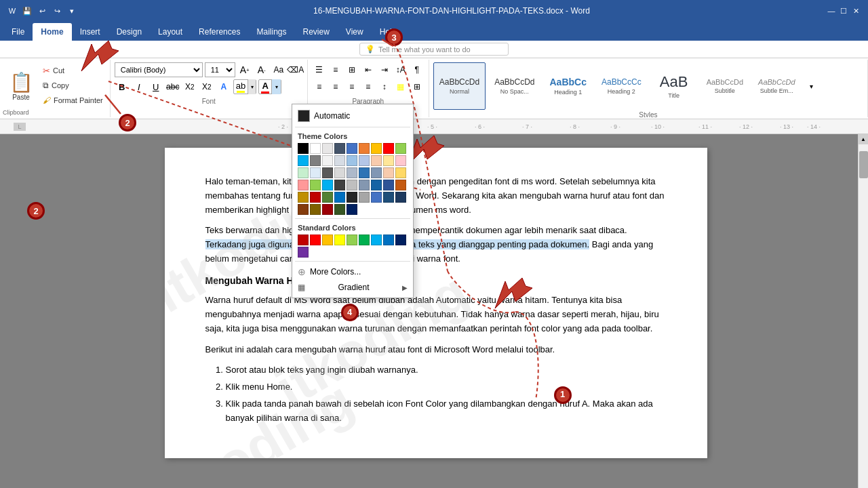 This screenshot has height=488, width=868. Describe the element at coordinates (376, 197) in the screenshot. I see `theme-color-cornflower` at that location.